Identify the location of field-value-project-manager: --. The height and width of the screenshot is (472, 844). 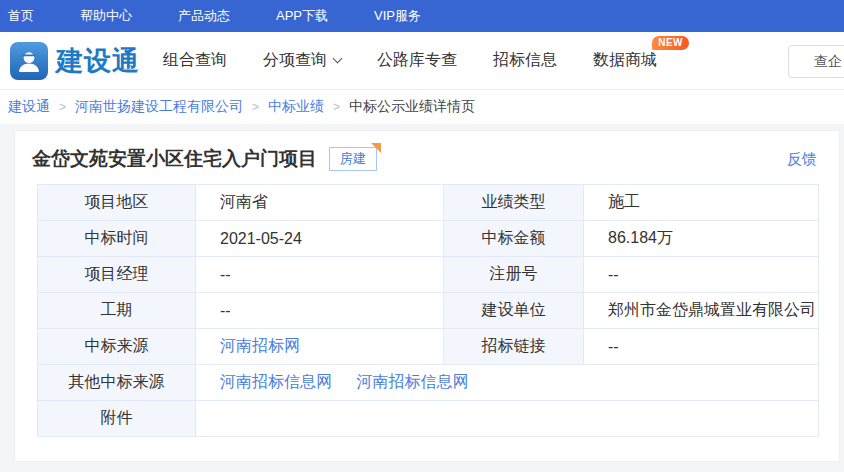
(320, 275).